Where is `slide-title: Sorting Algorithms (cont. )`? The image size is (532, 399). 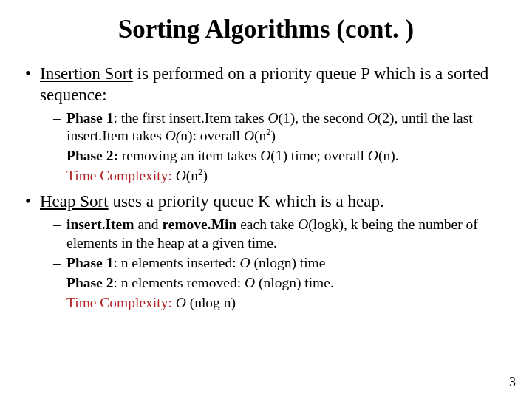
slide-title: Sorting Algorithms (cont. ) is located at coordinates (266, 30).